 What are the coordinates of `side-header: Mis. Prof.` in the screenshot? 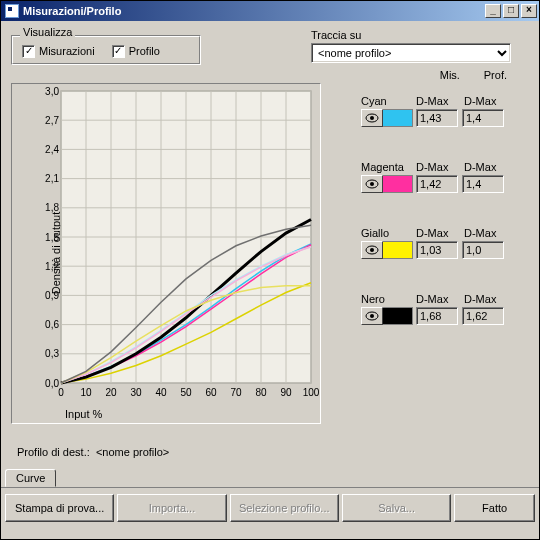 It's located at (445, 75).